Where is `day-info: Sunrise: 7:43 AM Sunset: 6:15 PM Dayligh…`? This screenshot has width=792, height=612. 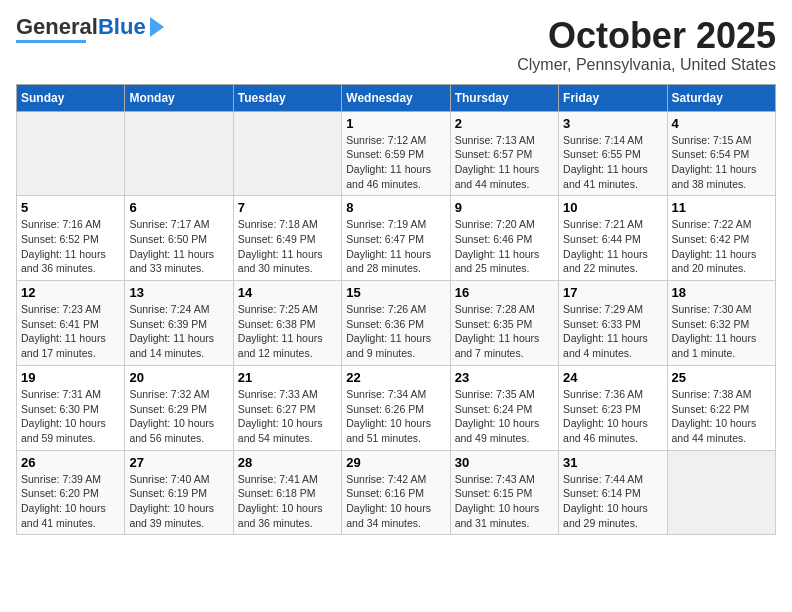
day-info: Sunrise: 7:43 AM Sunset: 6:15 PM Dayligh… is located at coordinates (504, 502).